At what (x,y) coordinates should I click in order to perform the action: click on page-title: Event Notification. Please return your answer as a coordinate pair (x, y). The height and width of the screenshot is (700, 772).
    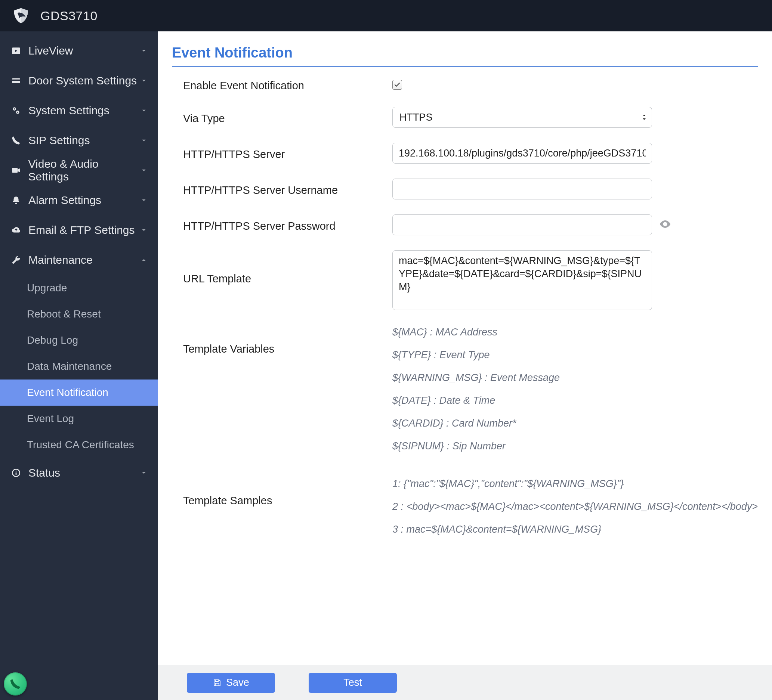
    Looking at the image, I should click on (465, 56).